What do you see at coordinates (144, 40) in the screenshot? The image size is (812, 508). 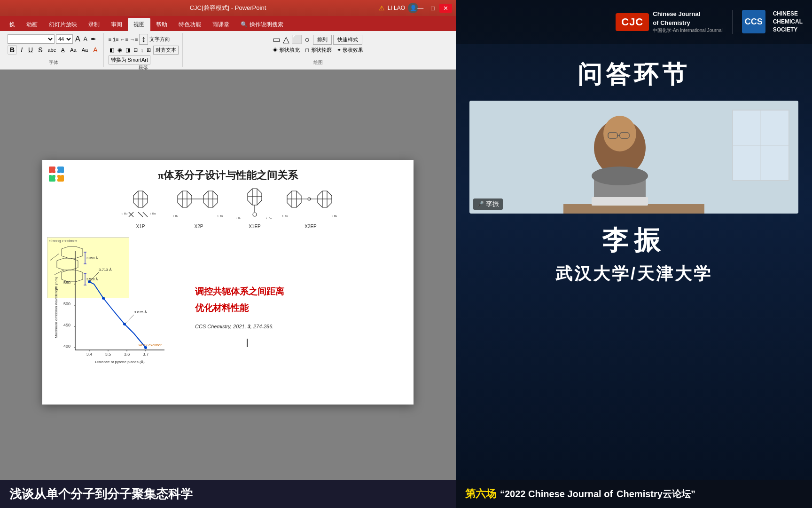 I see `text-direction-btn: ↕` at bounding box center [144, 40].